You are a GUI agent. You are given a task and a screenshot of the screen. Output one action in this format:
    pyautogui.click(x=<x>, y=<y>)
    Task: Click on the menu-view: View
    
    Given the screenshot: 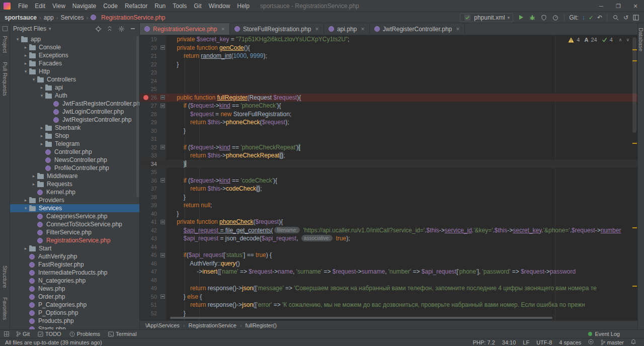 What is the action you would take?
    pyautogui.click(x=59, y=6)
    